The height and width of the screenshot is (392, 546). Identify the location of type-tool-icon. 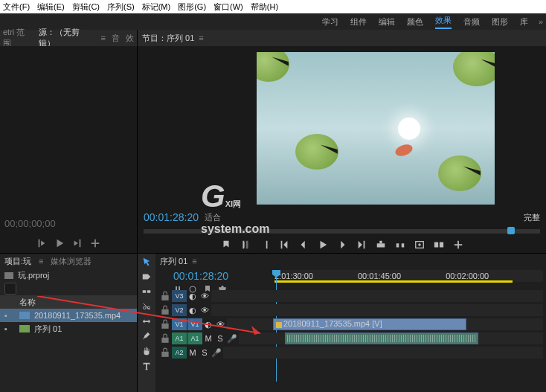
(147, 366).